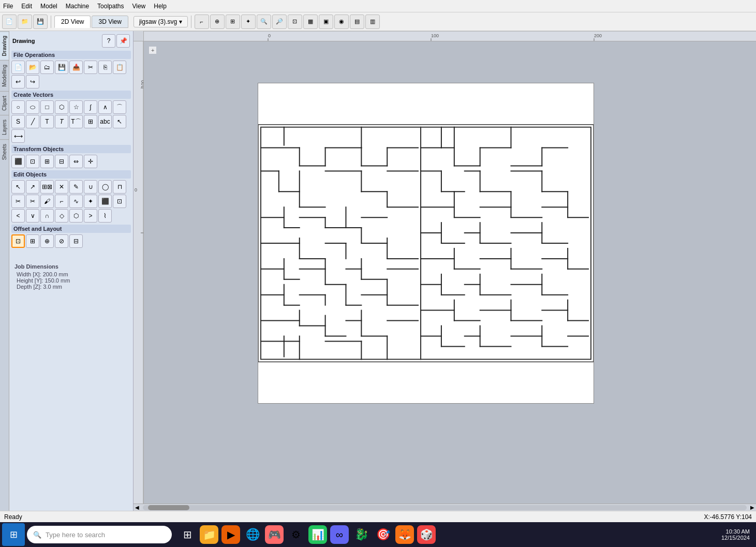  I want to click on tool-diamond: ◇, so click(62, 216).